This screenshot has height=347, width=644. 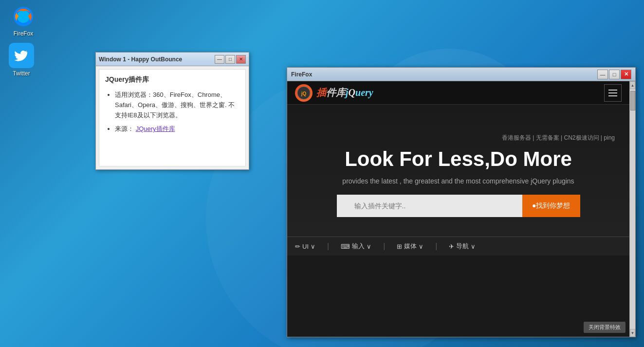 What do you see at coordinates (461, 74) in the screenshot?
I see `firefox-titlebar: FireFox — □ ✕` at bounding box center [461, 74].